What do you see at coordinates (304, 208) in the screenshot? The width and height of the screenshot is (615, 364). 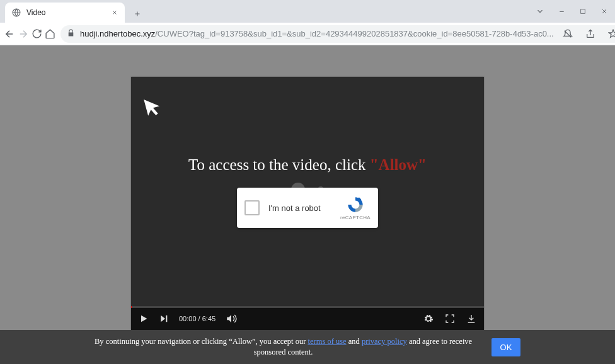 I see `recaptcha-label: I'm not a robot` at bounding box center [304, 208].